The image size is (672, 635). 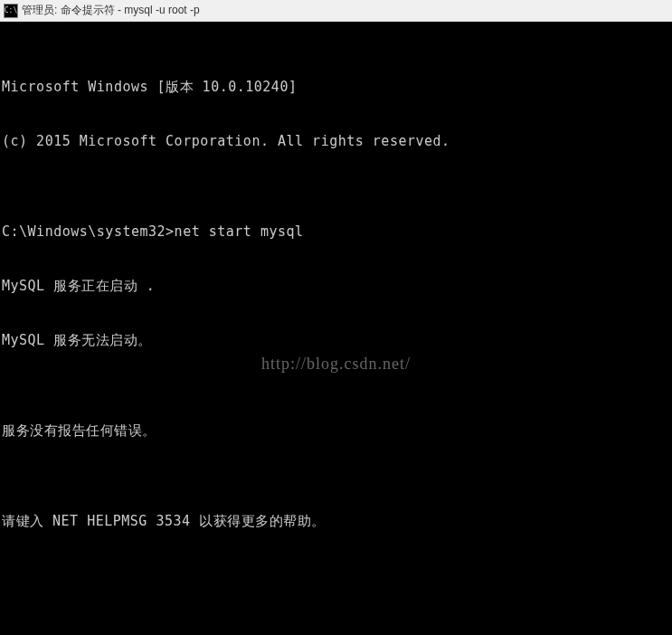 What do you see at coordinates (336, 286) in the screenshot?
I see `terminal-line: MySQL 服务正在启动 .` at bounding box center [336, 286].